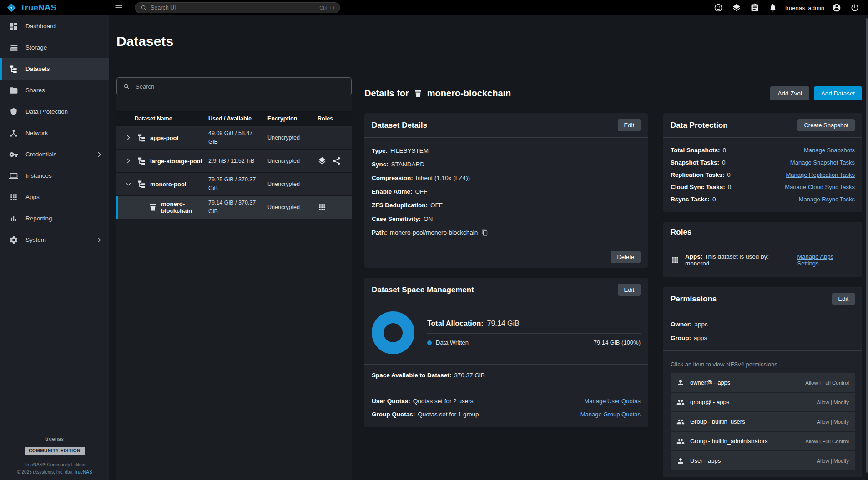 The width and height of the screenshot is (868, 480). What do you see at coordinates (629, 290) in the screenshot?
I see `space-management-edit-button: Edit` at bounding box center [629, 290].